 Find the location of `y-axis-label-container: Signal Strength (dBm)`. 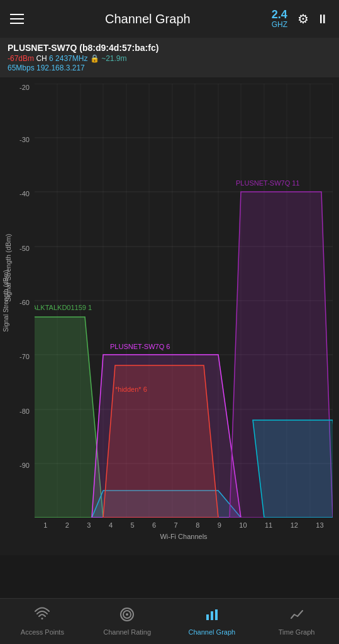

y-axis-label-container: Signal Strength (dBm) is located at coordinates (6, 301).